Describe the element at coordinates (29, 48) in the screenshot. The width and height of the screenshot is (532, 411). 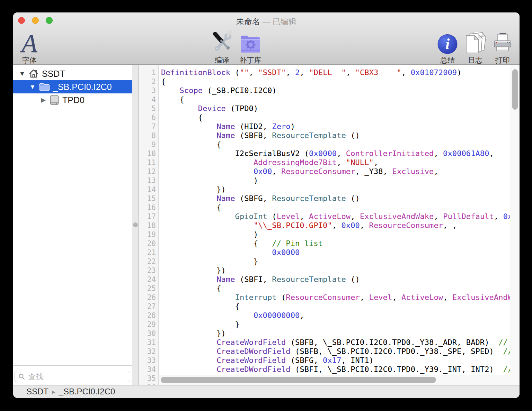
I see `font-toolbar-button: A 字体` at that location.